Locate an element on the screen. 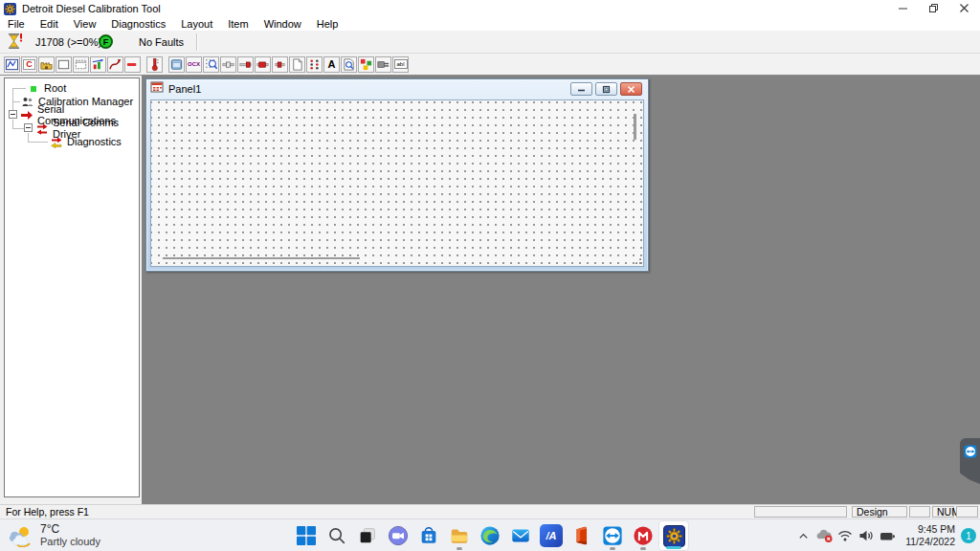  resize-grip is located at coordinates (637, 260).